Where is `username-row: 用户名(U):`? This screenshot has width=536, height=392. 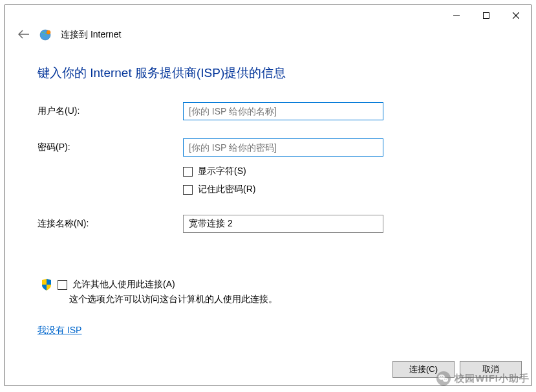
username-row: 用户名(U): is located at coordinates (268, 111).